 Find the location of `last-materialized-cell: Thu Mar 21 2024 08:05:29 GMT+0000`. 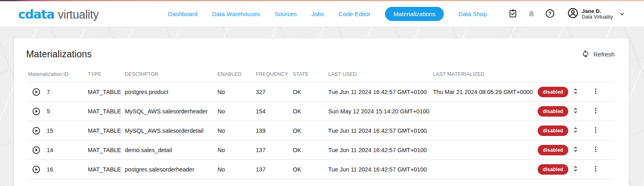

last-materialized-cell: Thu Mar 21 2024 08:05:29 GMT+0000 is located at coordinates (485, 92).